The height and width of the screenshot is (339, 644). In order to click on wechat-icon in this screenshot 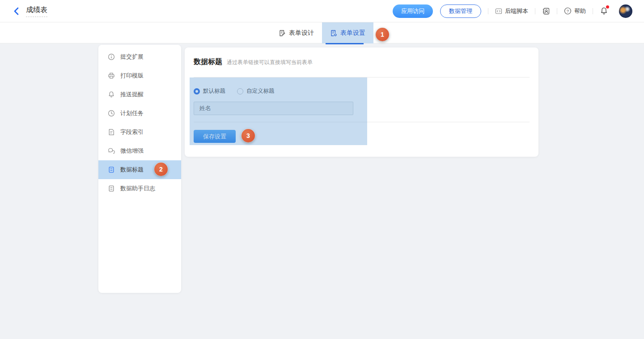, I will do `click(111, 151)`.